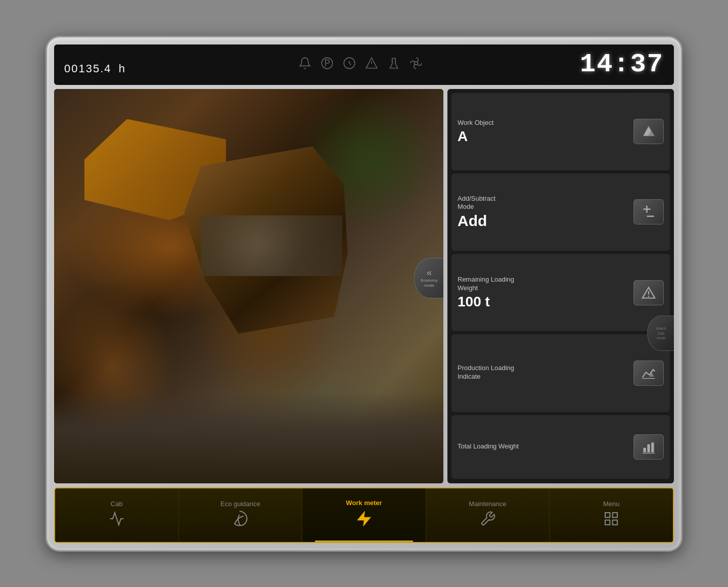 The image size is (728, 587). I want to click on production-loading-info: Production Loading Indicate, so click(543, 373).